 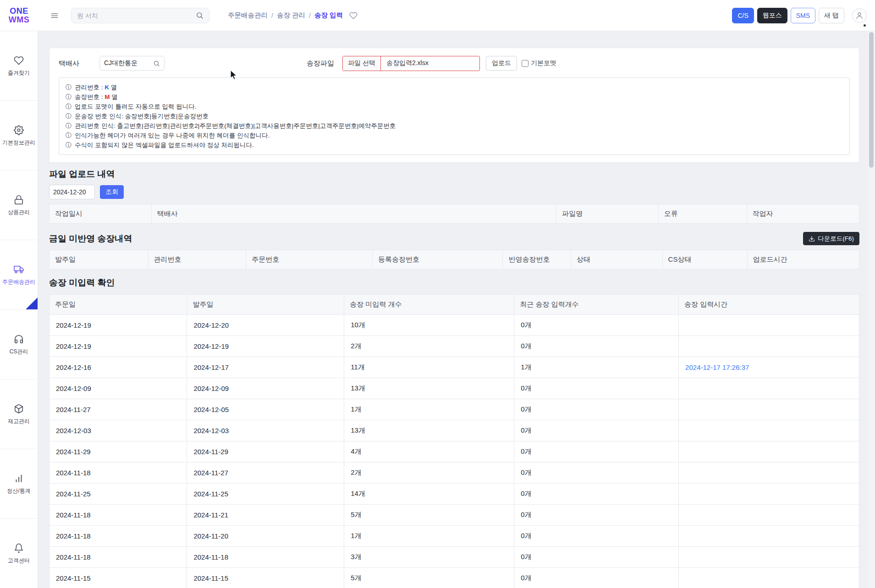 What do you see at coordinates (157, 63) in the screenshot?
I see `courier-search-icon` at bounding box center [157, 63].